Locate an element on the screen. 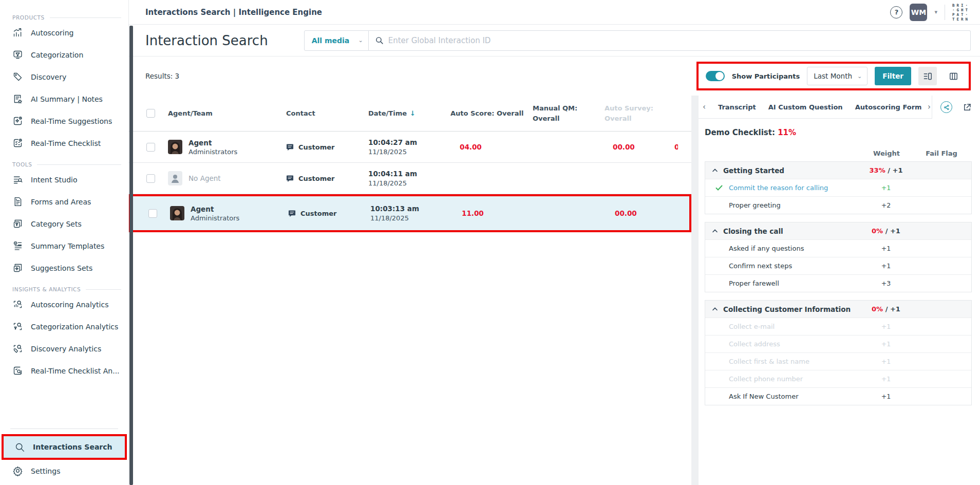 This screenshot has height=485, width=980. checklist-score: 11% is located at coordinates (787, 133).